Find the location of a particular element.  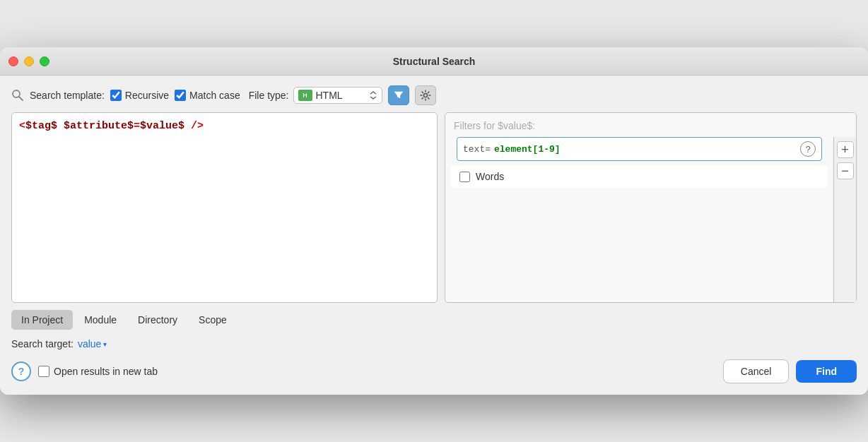

match-case-checkbox is located at coordinates (180, 95).